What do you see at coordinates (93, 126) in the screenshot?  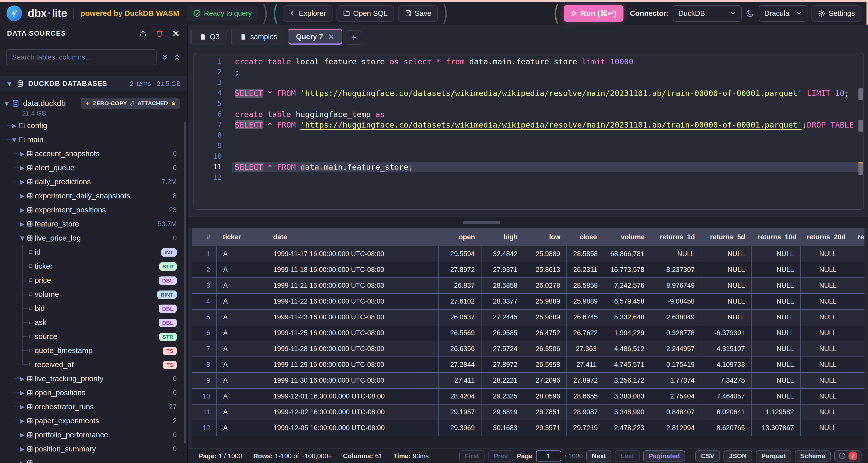 I see `tree-item-schema: ▶config` at bounding box center [93, 126].